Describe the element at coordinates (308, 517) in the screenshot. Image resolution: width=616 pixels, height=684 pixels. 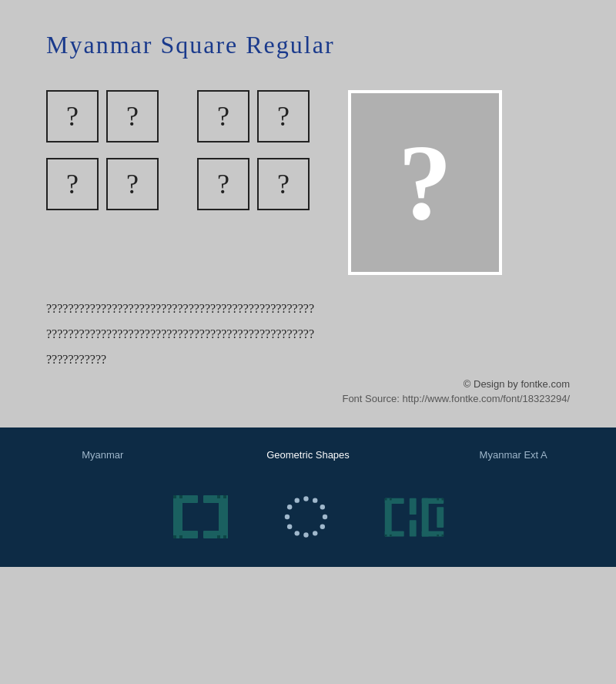
I see `footer-glyphs` at that location.